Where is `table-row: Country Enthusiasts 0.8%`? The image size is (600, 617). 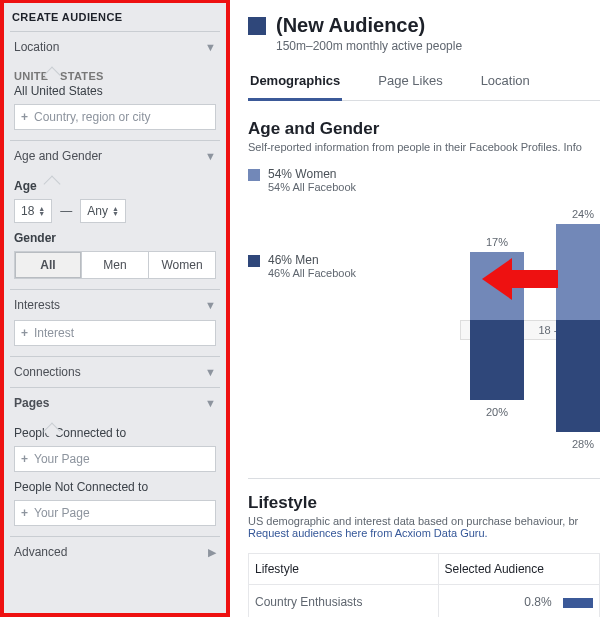
table-row: Country Enthusiasts 0.8% is located at coordinates (424, 602).